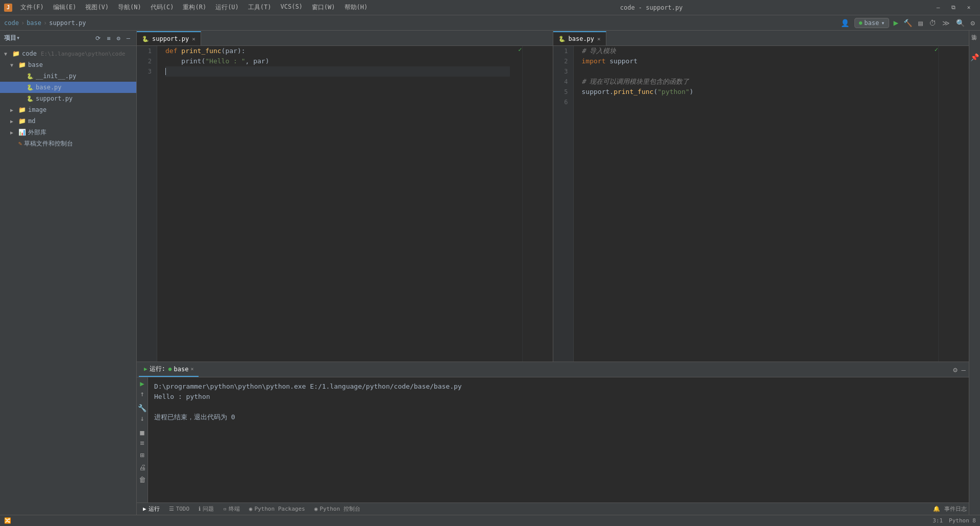  What do you see at coordinates (754, 92) in the screenshot?
I see `code-rline-5: support.print_func("python")` at bounding box center [754, 92].